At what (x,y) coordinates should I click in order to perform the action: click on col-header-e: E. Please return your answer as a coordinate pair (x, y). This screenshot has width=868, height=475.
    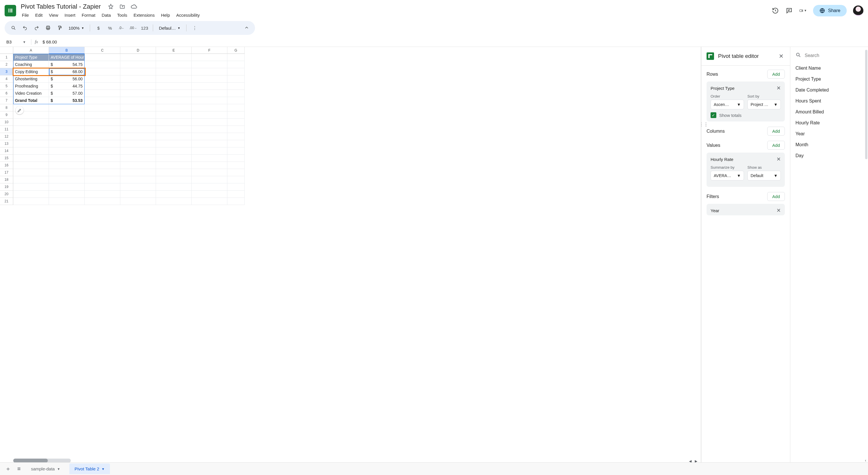
    Looking at the image, I should click on (174, 51).